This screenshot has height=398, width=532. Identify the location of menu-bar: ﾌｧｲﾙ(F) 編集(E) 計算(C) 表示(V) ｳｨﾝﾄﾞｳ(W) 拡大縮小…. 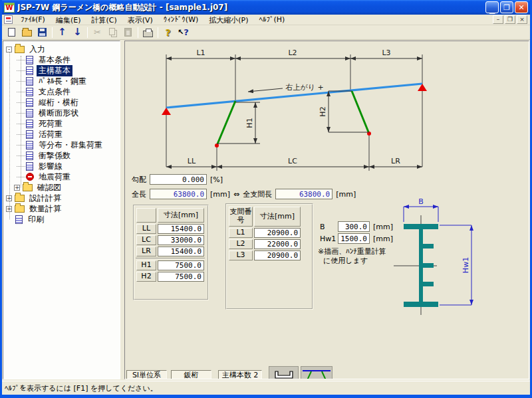
(266, 20).